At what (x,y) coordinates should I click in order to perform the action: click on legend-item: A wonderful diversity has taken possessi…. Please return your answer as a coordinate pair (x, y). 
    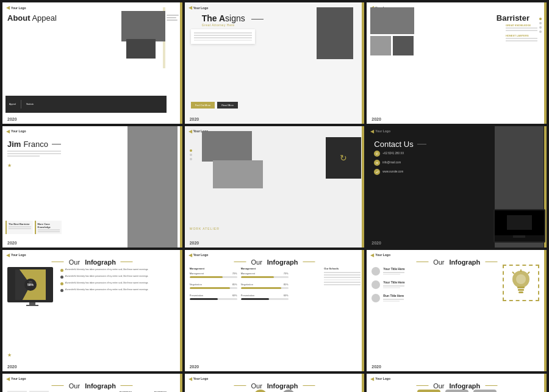
    Looking at the image, I should click on (119, 270).